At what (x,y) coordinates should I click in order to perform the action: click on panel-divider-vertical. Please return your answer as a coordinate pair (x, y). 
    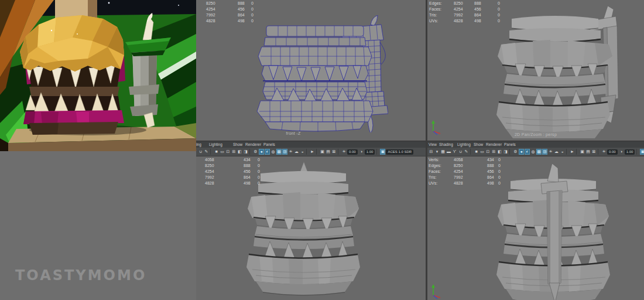
    Looking at the image, I should click on (426, 150).